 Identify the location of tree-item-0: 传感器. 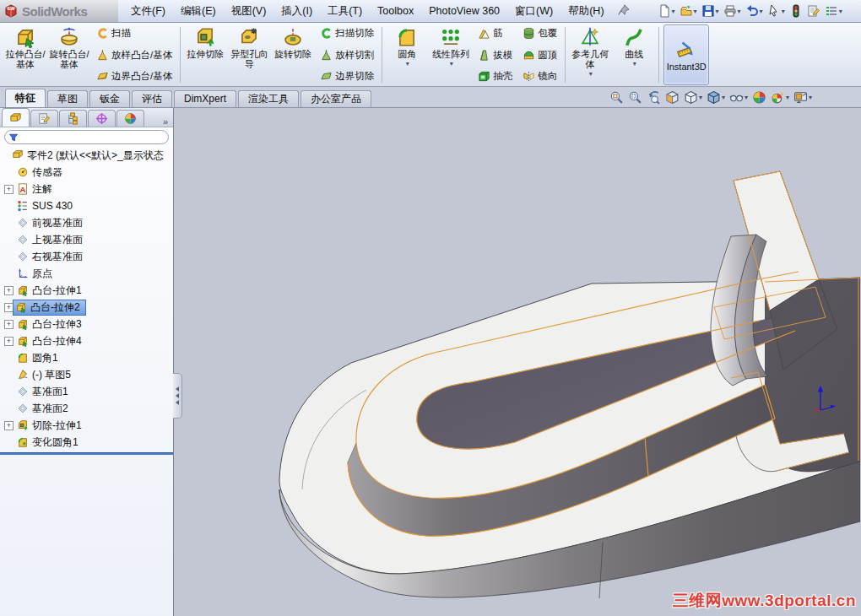
(86, 172).